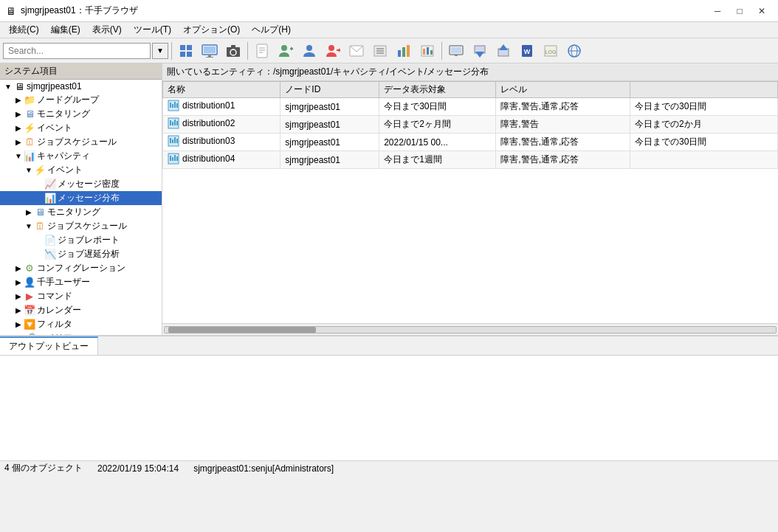 The image size is (778, 532). What do you see at coordinates (81, 213) in the screenshot?
I see `sidebar-item-cap-monitoring: ▶ 🖥 モニタリング` at bounding box center [81, 213].